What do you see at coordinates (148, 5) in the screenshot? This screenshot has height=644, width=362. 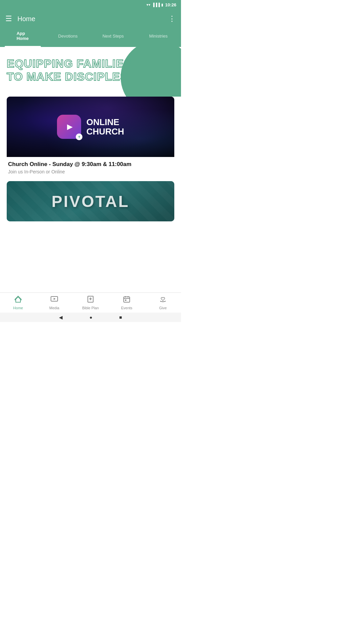 I see `wifi-icon: ▾▾` at bounding box center [148, 5].